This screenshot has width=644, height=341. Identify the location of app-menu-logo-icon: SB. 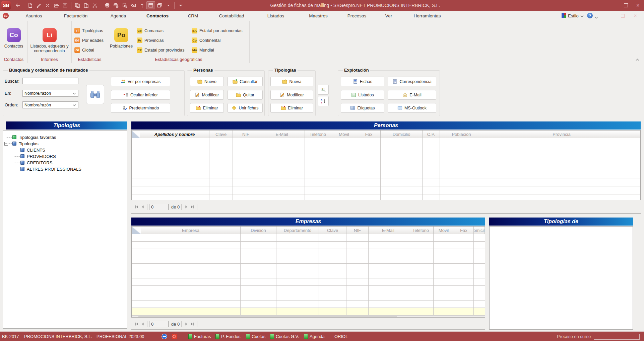
(6, 16).